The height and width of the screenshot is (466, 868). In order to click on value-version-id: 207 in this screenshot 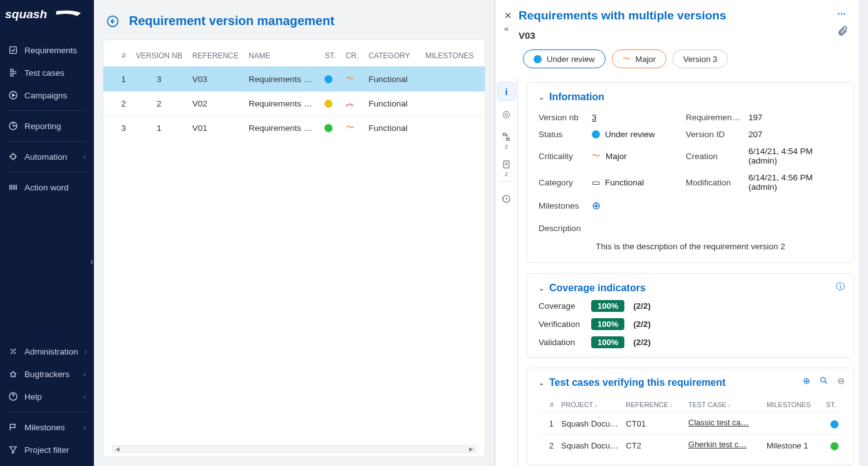, I will do `click(795, 134)`.